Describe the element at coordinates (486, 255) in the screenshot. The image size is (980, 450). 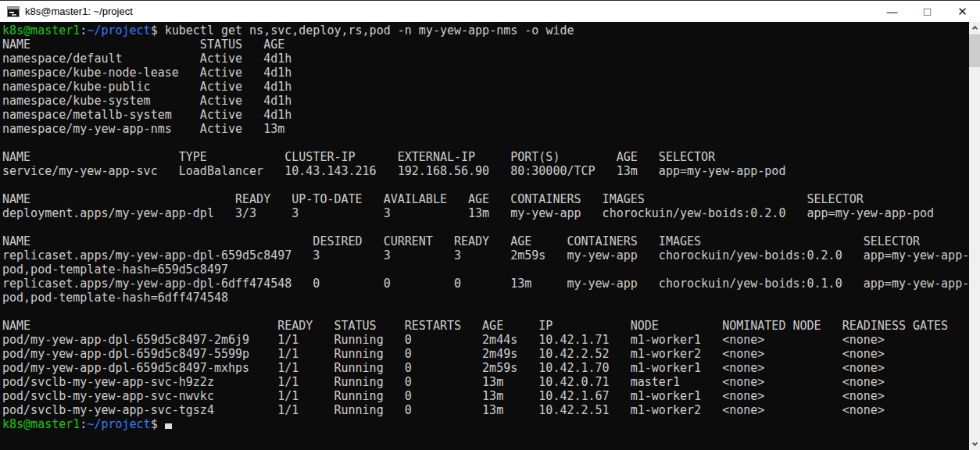
I see `rs-table-row: replicaset.apps/my-yew-app-dpl-659d5c849…` at that location.